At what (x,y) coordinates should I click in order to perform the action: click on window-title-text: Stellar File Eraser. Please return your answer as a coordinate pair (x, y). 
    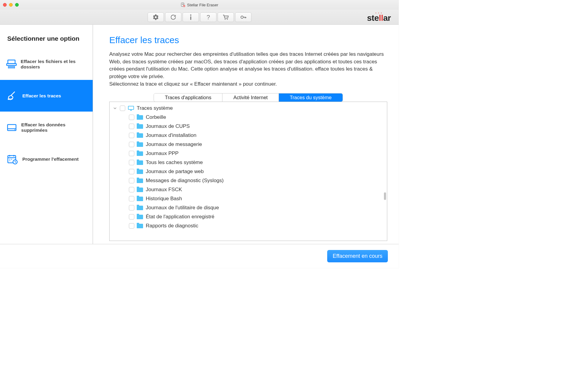
    Looking at the image, I should click on (203, 5).